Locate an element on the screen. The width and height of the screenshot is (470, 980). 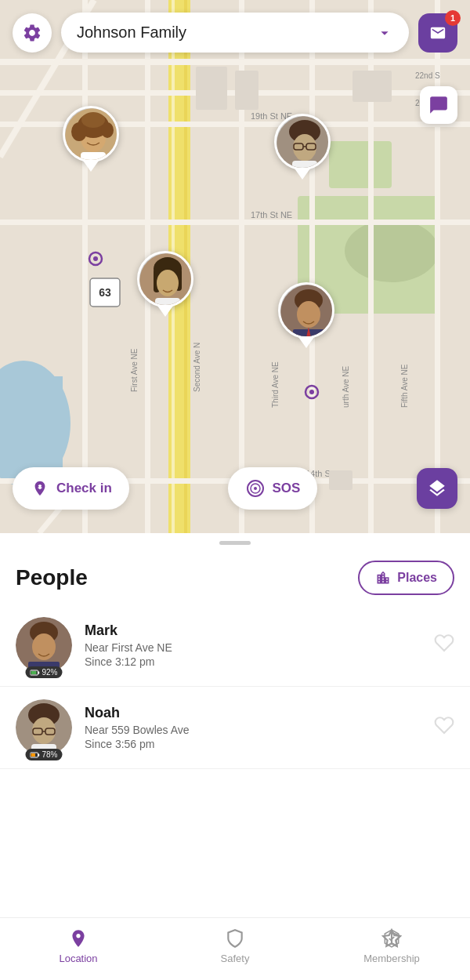
noah-time: Since 3:56 pm is located at coordinates (253, 744).